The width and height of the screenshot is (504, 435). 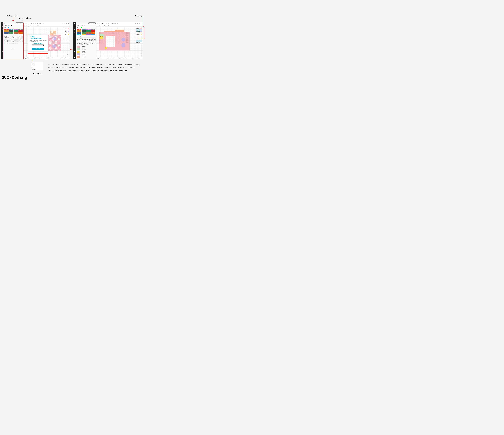 I want to click on symbol-cell: ◆, so click(x=7, y=40).